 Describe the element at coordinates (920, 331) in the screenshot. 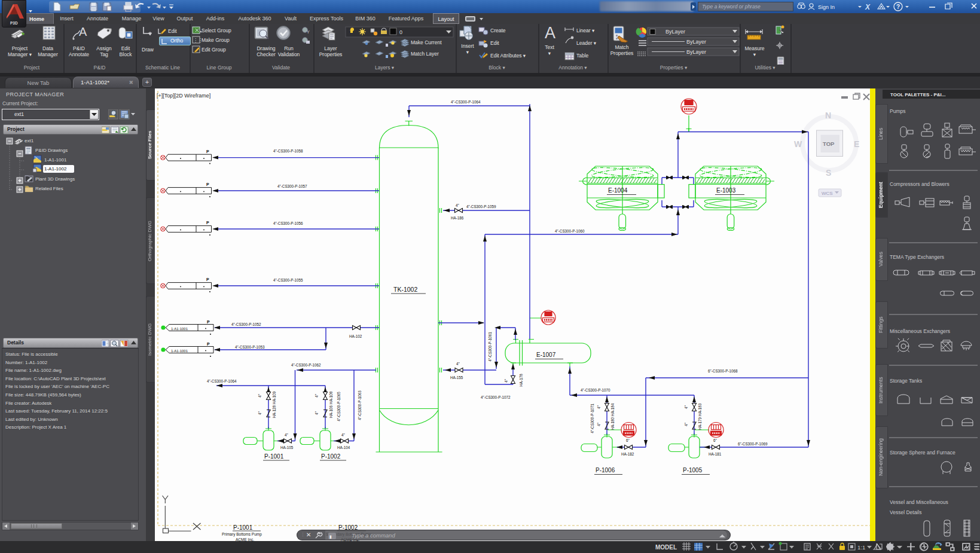

I see `svg-text: Miscellaneous Exchangers` at that location.